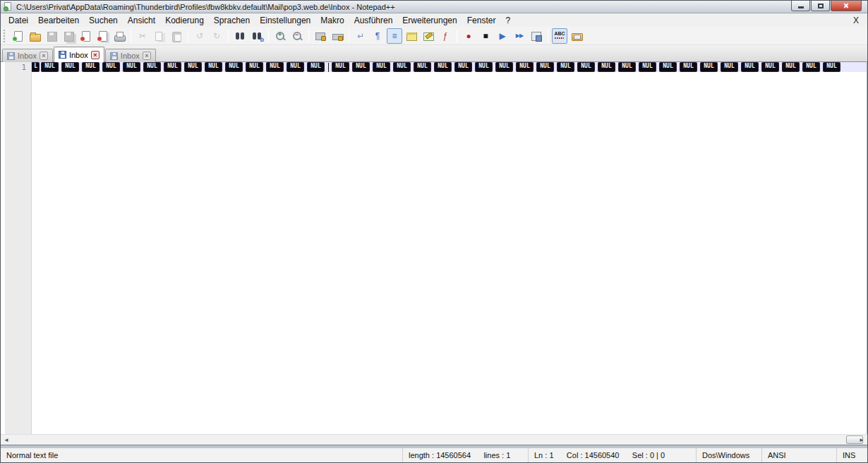 The height and width of the screenshot is (463, 868). What do you see at coordinates (200, 36) in the screenshot?
I see `undo-button: ↺` at bounding box center [200, 36].